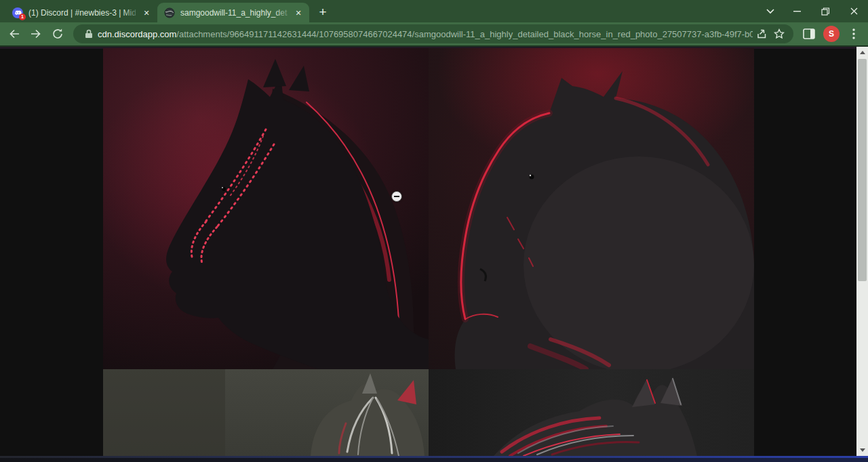 This screenshot has width=868, height=462. I want to click on scroll-up-icon, so click(863, 53).